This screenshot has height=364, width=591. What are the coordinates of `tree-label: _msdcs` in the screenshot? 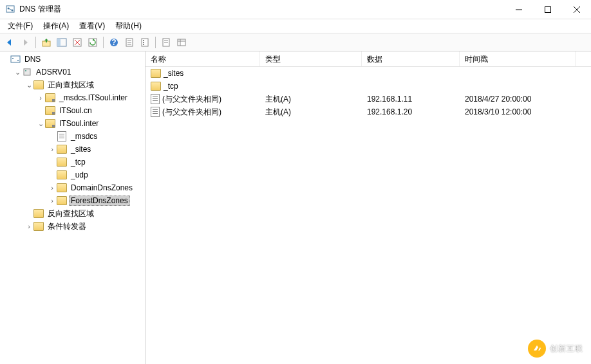 It's located at (84, 136).